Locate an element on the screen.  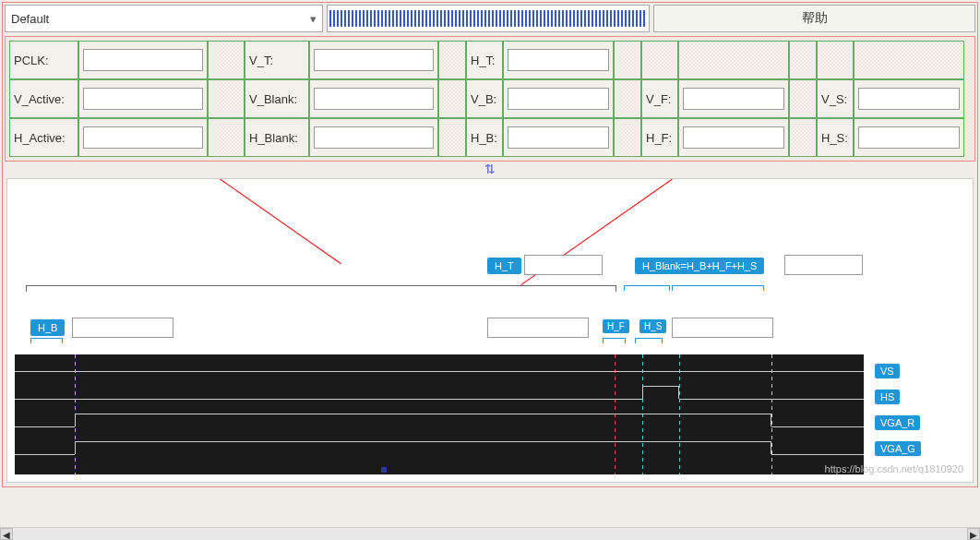
vga-r-high is located at coordinates (423, 420).